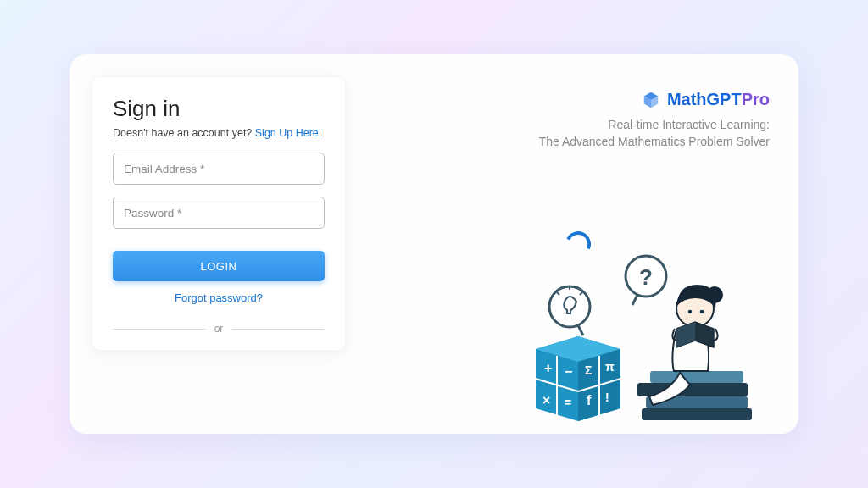 The image size is (868, 488). What do you see at coordinates (219, 108) in the screenshot?
I see `signin-title: Sign in` at bounding box center [219, 108].